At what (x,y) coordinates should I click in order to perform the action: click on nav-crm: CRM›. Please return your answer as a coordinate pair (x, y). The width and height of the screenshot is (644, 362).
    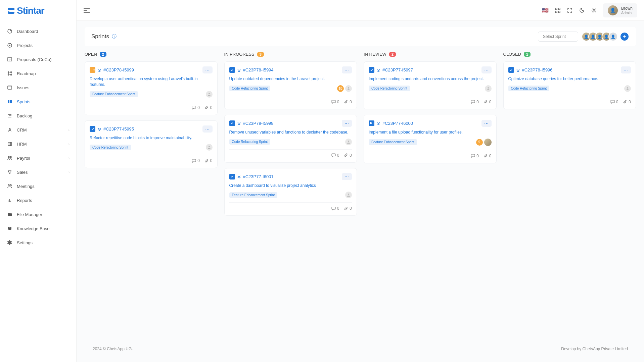
    Looking at the image, I should click on (38, 130).